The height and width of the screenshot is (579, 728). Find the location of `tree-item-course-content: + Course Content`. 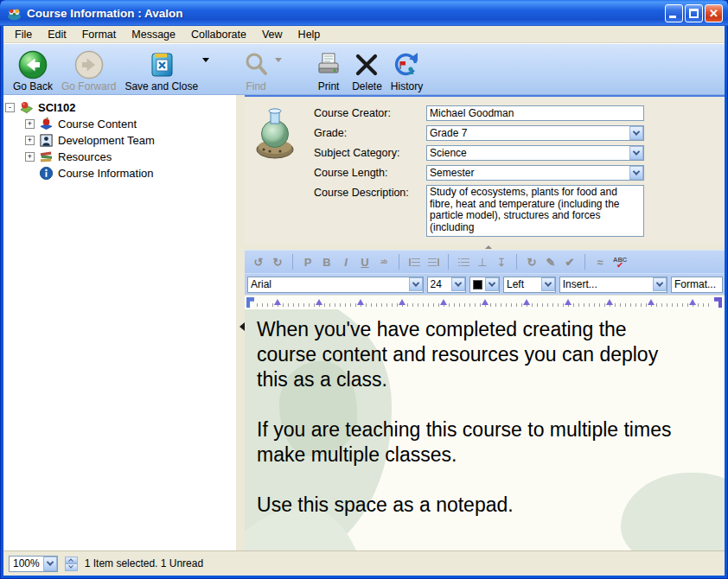

tree-item-course-content: + Course Content is located at coordinates (119, 124).